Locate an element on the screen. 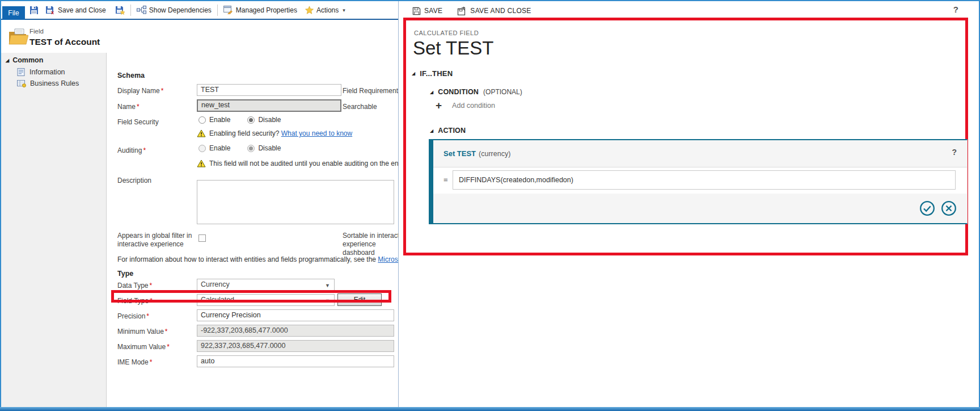  if-then-section-header: ◢ IF...THEN is located at coordinates (432, 74).